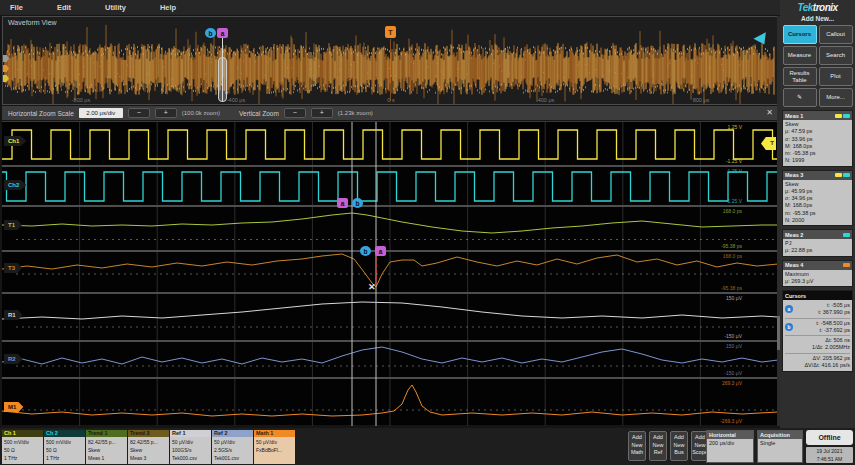 Image resolution: width=855 pixels, height=465 pixels. What do you see at coordinates (794, 235) in the screenshot?
I see `meas-2-title: Meas 2` at bounding box center [794, 235].